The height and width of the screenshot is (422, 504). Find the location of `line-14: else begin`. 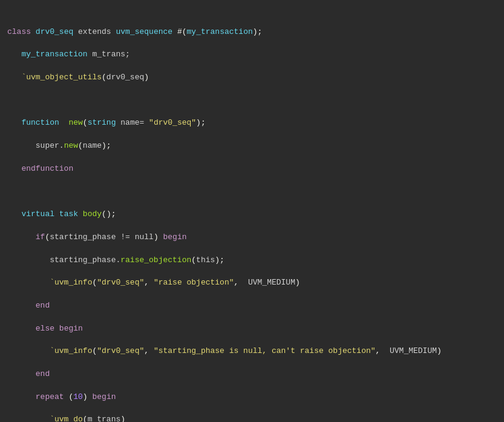

line-14: else begin is located at coordinates (252, 329).